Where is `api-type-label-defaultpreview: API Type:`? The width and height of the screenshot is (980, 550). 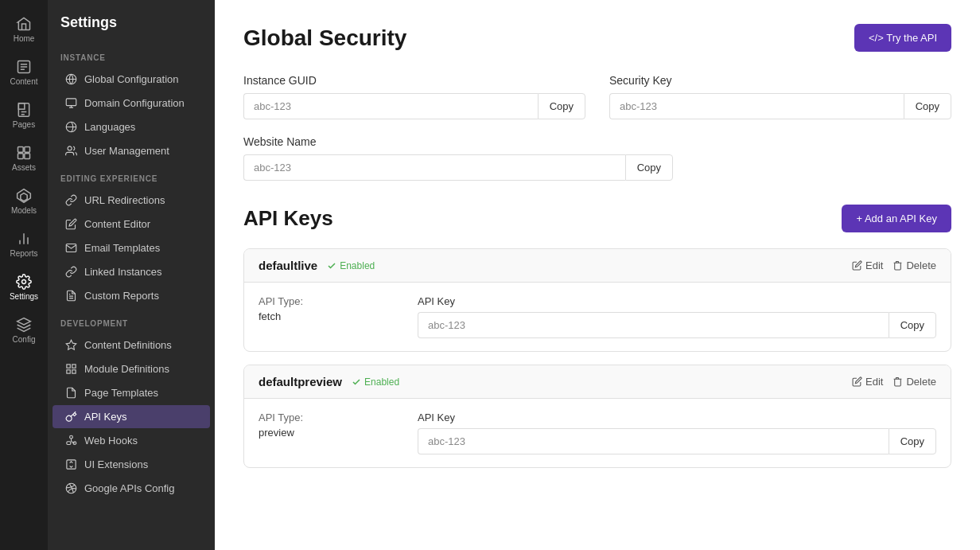 api-type-label-defaultpreview: API Type: is located at coordinates (322, 417).